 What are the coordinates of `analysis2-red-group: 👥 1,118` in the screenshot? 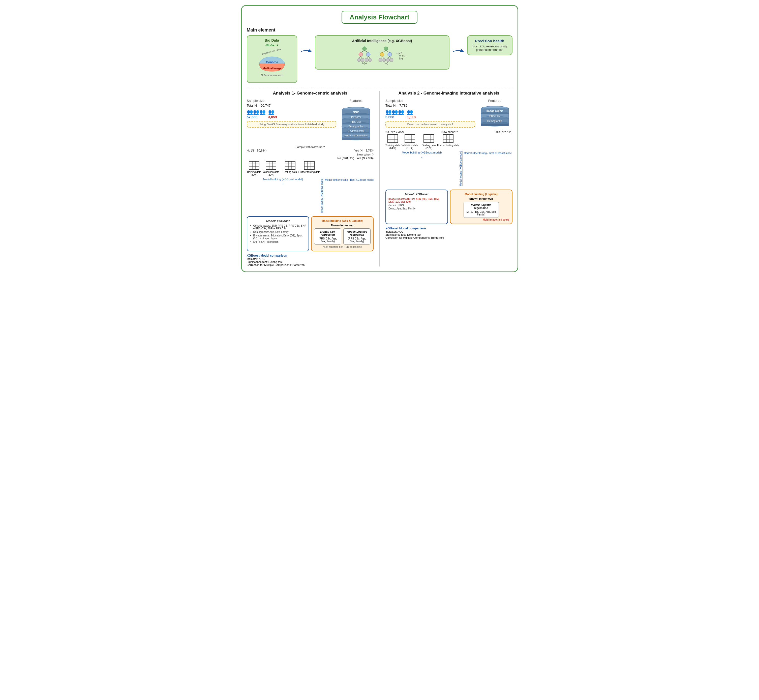 It's located at (411, 114).